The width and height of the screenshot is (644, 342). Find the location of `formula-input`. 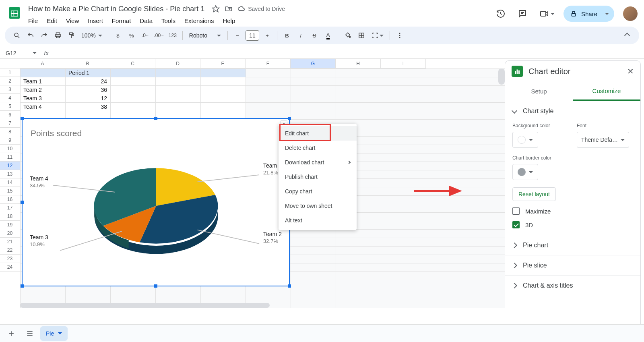

formula-input is located at coordinates (348, 53).